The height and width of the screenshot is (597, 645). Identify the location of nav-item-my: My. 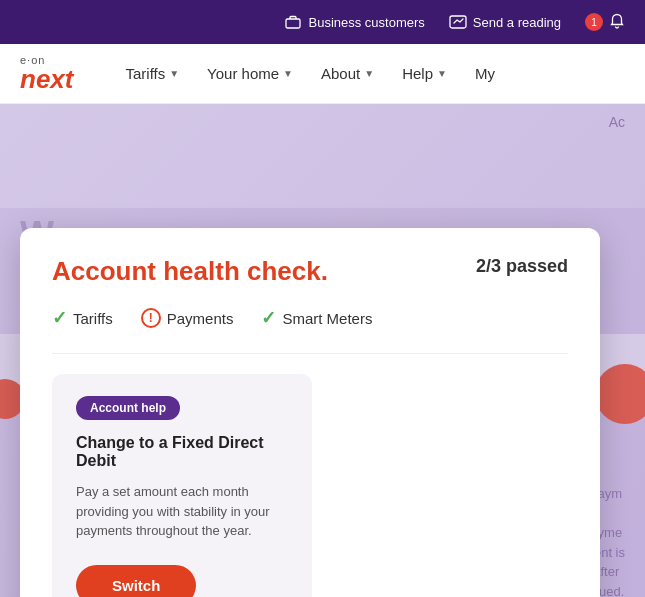
(485, 74).